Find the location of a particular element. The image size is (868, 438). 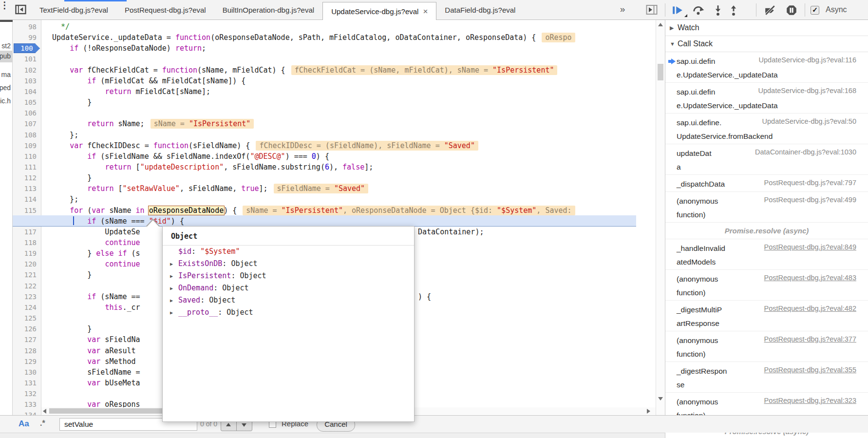

frame-location: UpdateService-dbg.js?eval:116 is located at coordinates (808, 60).